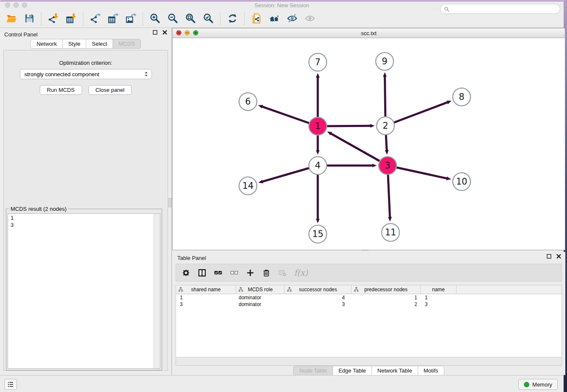 Image resolution: width=567 pixels, height=392 pixels. I want to click on hide-selected-icon, so click(292, 19).